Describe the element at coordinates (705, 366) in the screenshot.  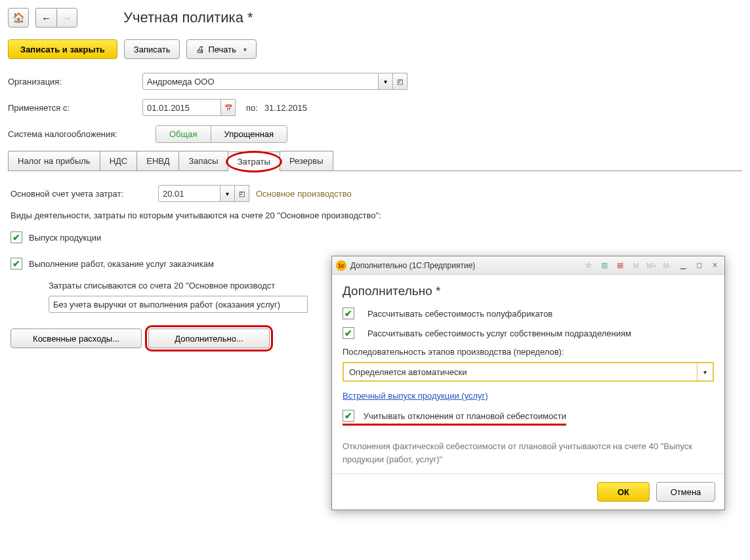
I see `chevron-down-icon: ▾` at that location.